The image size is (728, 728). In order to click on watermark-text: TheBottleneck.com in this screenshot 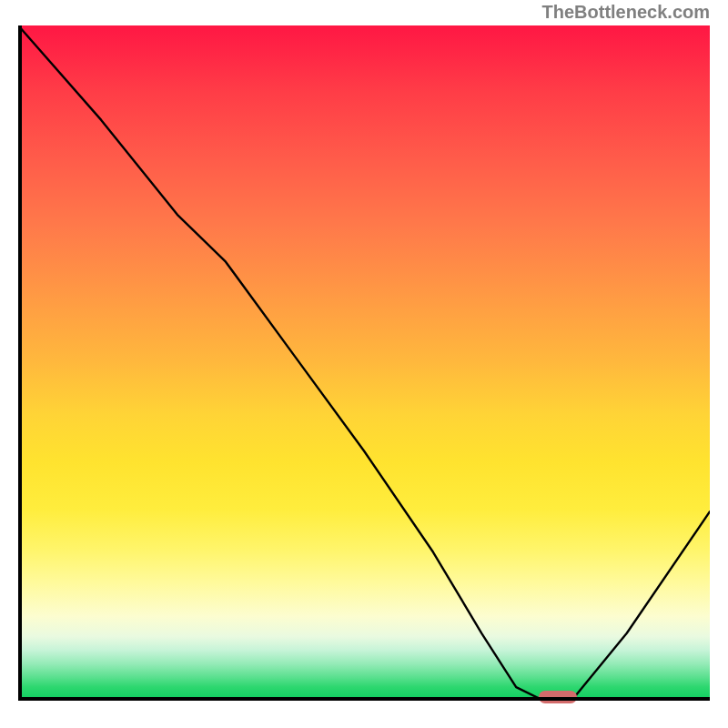, I will do `click(626, 13)`.